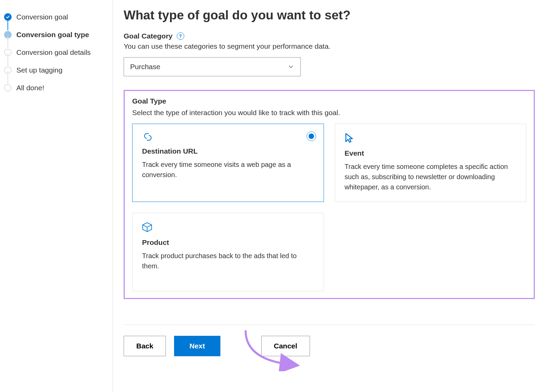 The width and height of the screenshot is (545, 392). What do you see at coordinates (228, 163) in the screenshot?
I see `goal-type-option-destination-url: Destination URL Track every time someone…` at bounding box center [228, 163].